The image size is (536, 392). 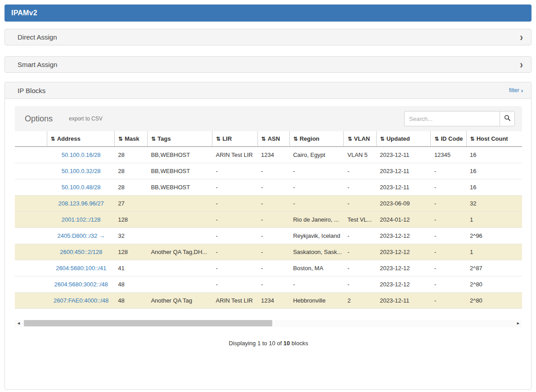 What do you see at coordinates (81, 268) in the screenshot?
I see `address-link: 2604:5680:100::/41` at bounding box center [81, 268].